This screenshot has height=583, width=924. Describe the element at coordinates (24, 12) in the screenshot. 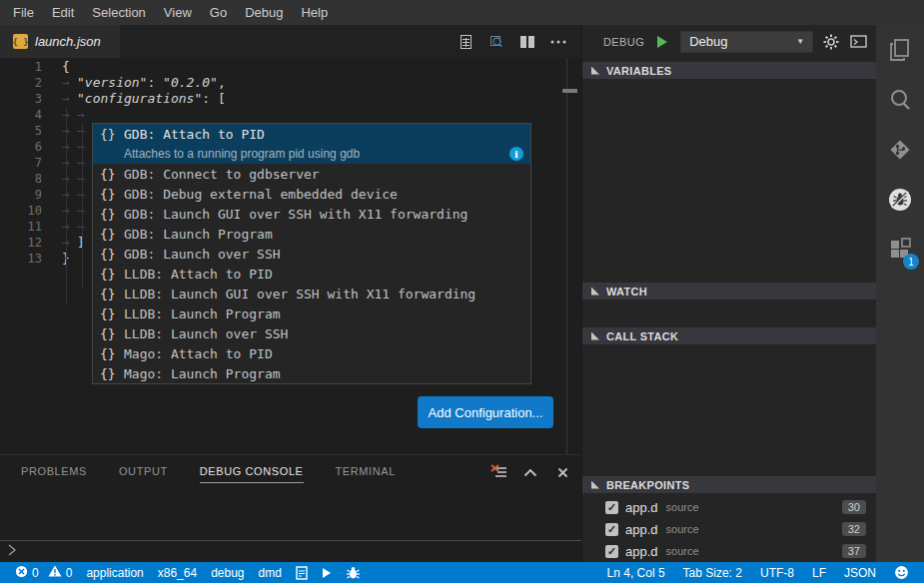

I see `menu-file: File` at that location.